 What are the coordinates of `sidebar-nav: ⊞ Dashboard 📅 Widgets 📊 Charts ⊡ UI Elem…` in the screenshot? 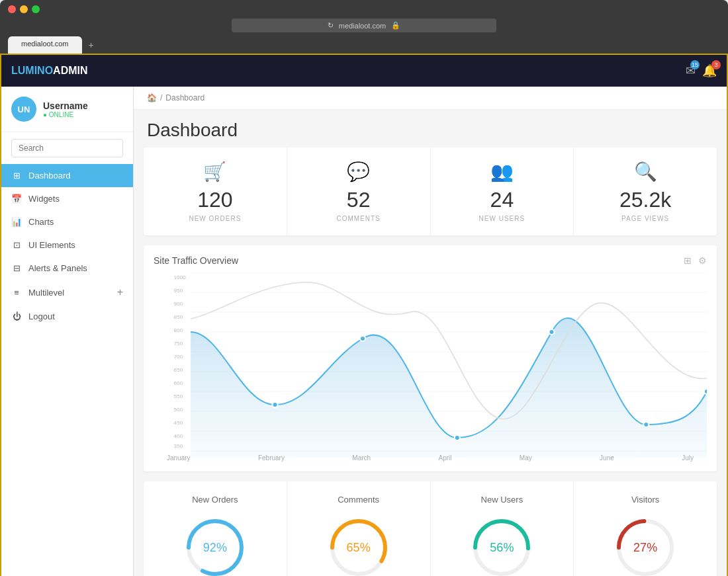 It's located at (68, 370).